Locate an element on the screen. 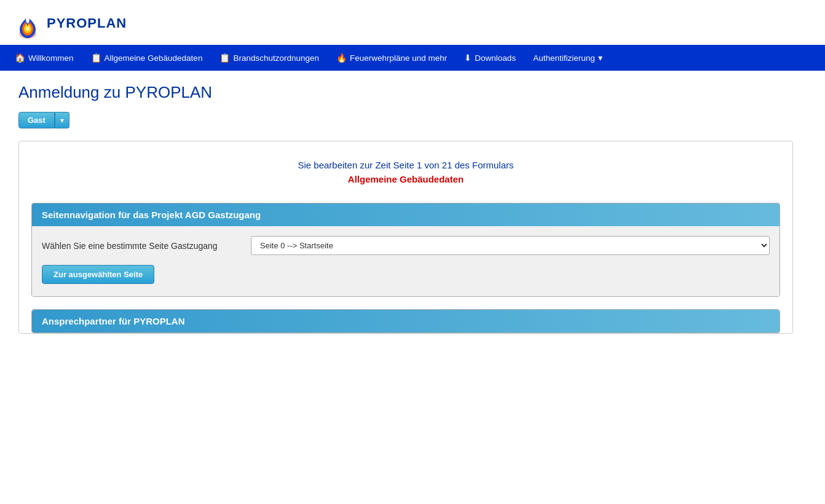 Image resolution: width=825 pixels, height=504 pixels. header: PYROPLAN is located at coordinates (412, 22).